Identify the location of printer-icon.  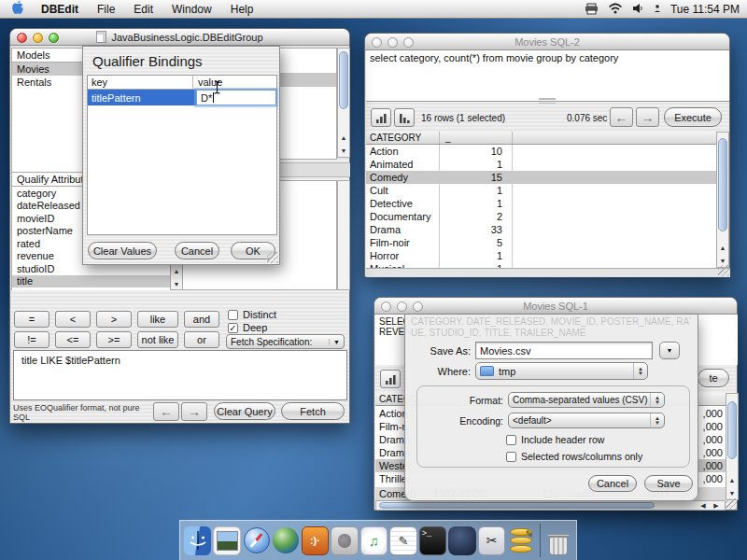
(592, 9).